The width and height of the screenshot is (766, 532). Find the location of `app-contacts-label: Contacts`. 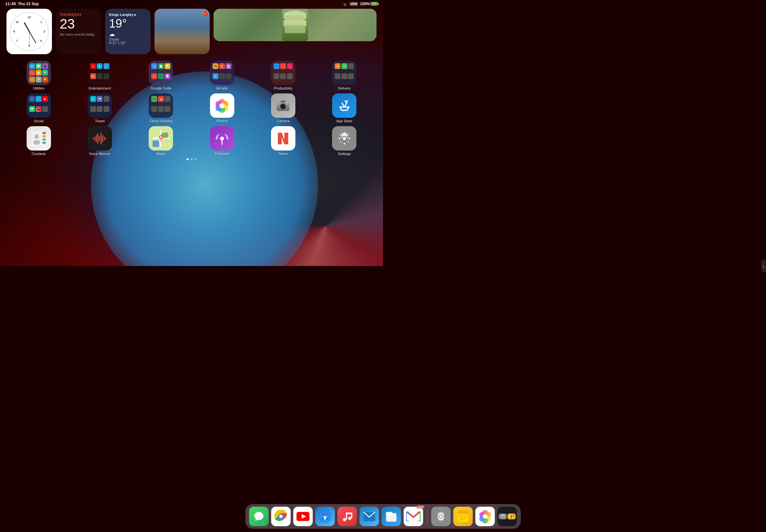

app-contacts-label: Contacts is located at coordinates (38, 154).